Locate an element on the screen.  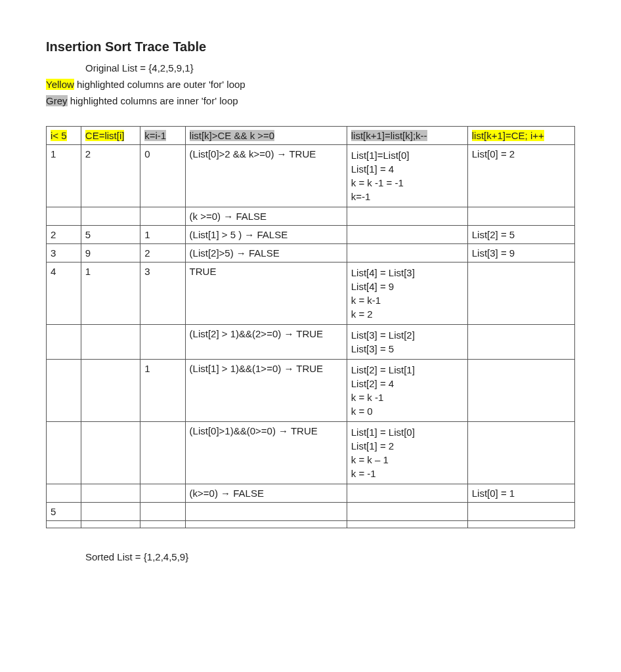
act-line: k = k -1 = -1 is located at coordinates (407, 182).